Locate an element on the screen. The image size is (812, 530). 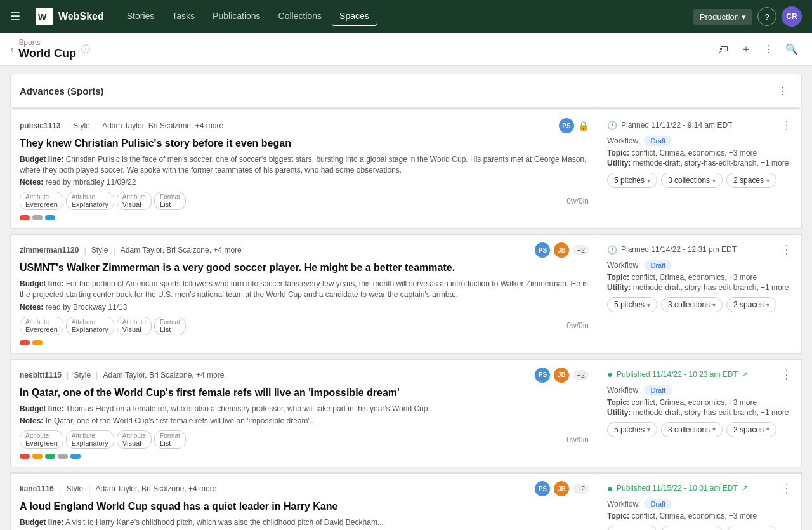
nav-stories: Stories is located at coordinates (141, 17).